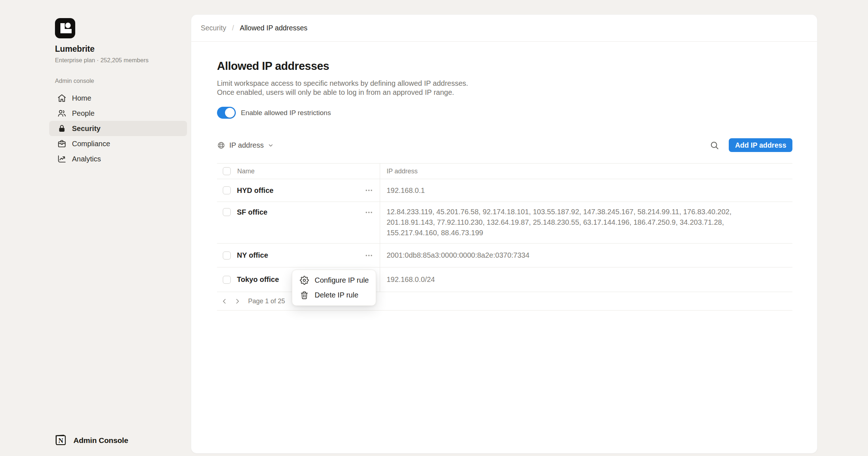 Image resolution: width=868 pixels, height=456 pixels. What do you see at coordinates (62, 98) in the screenshot?
I see `home-icon` at bounding box center [62, 98].